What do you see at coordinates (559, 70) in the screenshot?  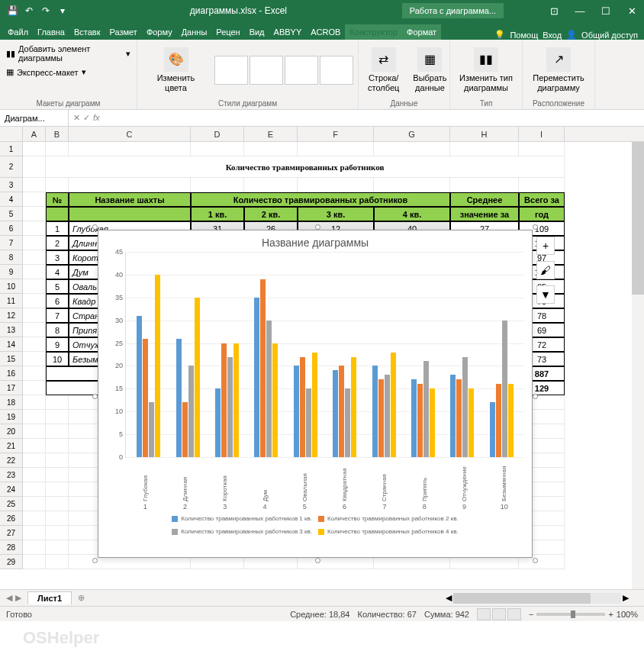 I see `move-chart-button: ↗ Переместить диаграмму` at bounding box center [559, 70].